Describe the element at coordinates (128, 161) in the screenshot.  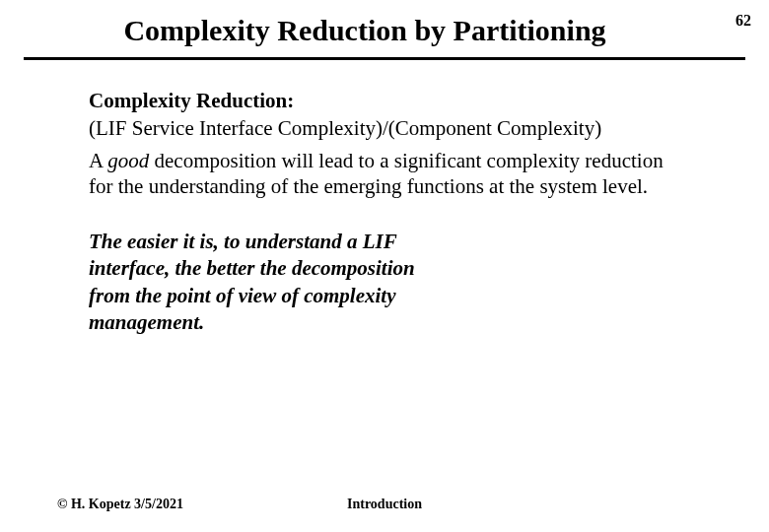
I see `body-emphasis: good` at that location.